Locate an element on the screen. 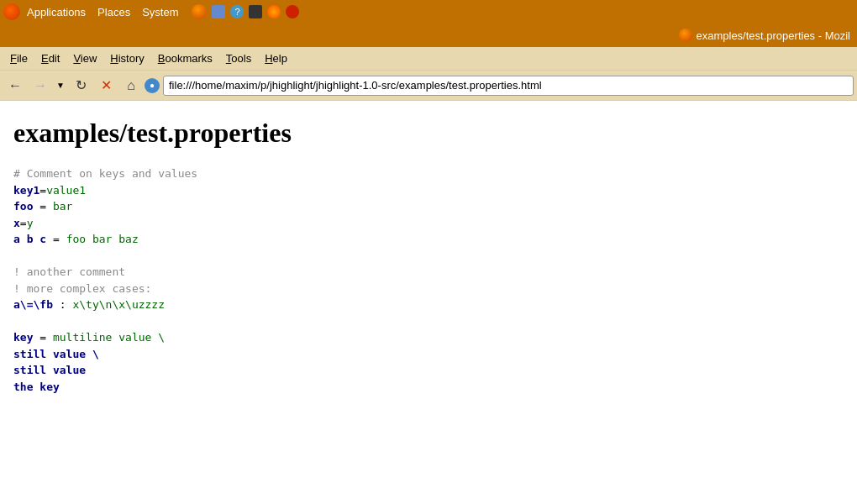  address-input is located at coordinates (508, 86).